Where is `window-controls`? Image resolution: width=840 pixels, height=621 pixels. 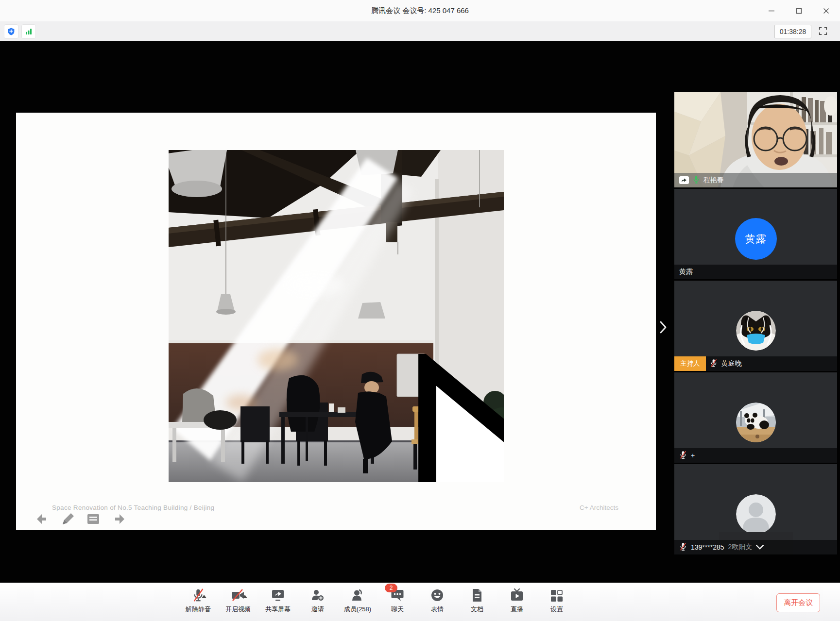
window-controls is located at coordinates (799, 11).